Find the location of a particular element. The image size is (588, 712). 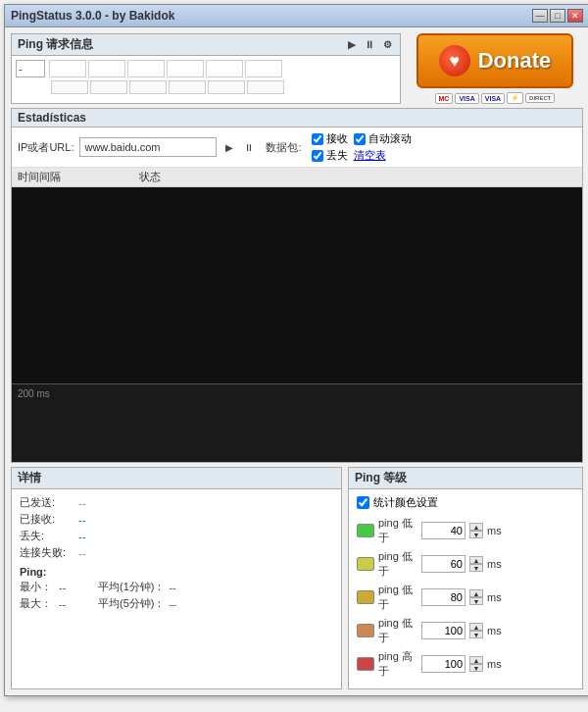

conn-fail-row: 连接失败: -- is located at coordinates (176, 553).